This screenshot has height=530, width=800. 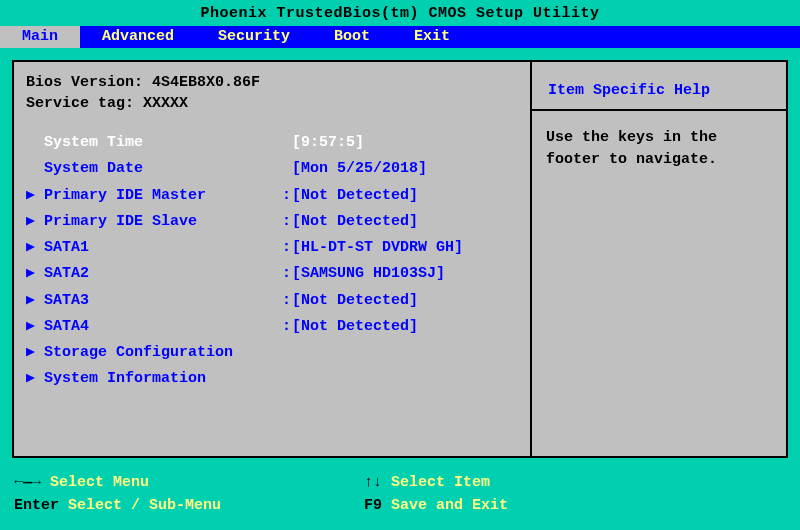 I want to click on app-title: Phoenix TrustedBios(tm) CMOS Setup Utili…, so click(x=400, y=13).